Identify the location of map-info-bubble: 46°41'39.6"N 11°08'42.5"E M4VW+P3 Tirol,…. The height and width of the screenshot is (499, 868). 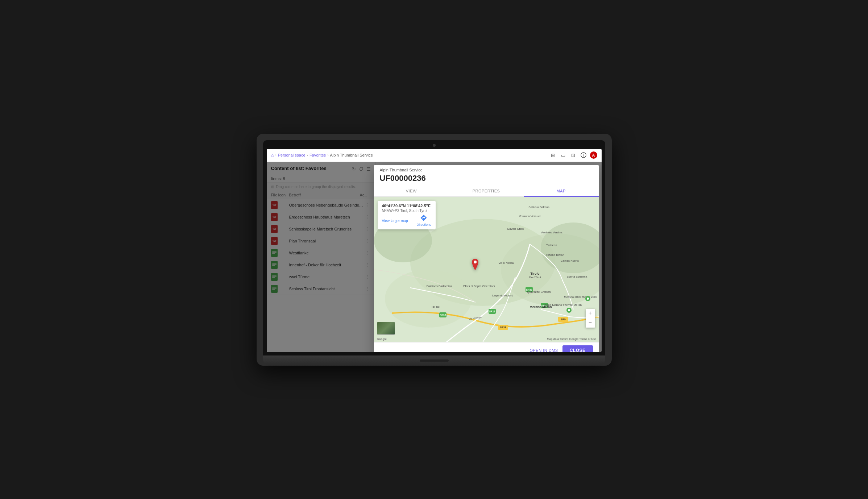
(407, 215).